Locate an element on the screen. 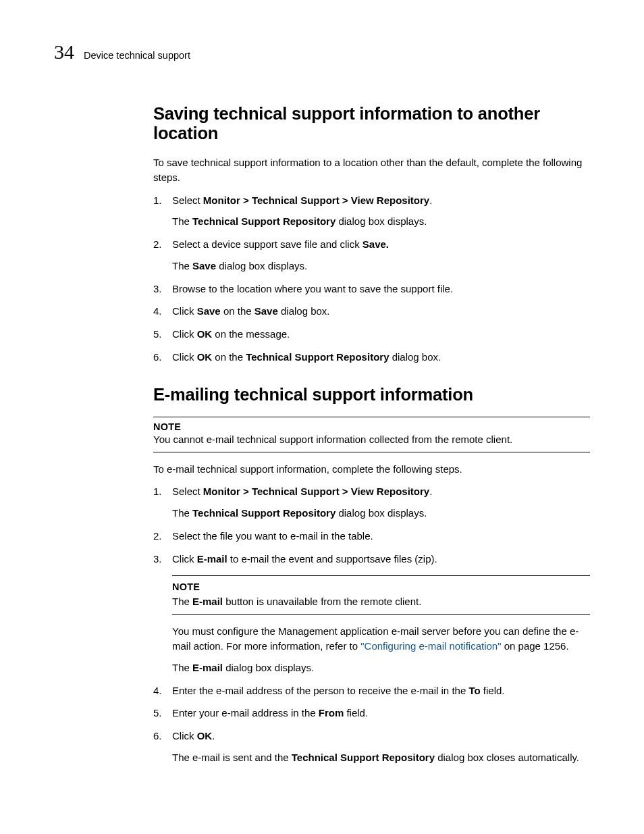 The width and height of the screenshot is (644, 834). button-name: Save. is located at coordinates (375, 244).